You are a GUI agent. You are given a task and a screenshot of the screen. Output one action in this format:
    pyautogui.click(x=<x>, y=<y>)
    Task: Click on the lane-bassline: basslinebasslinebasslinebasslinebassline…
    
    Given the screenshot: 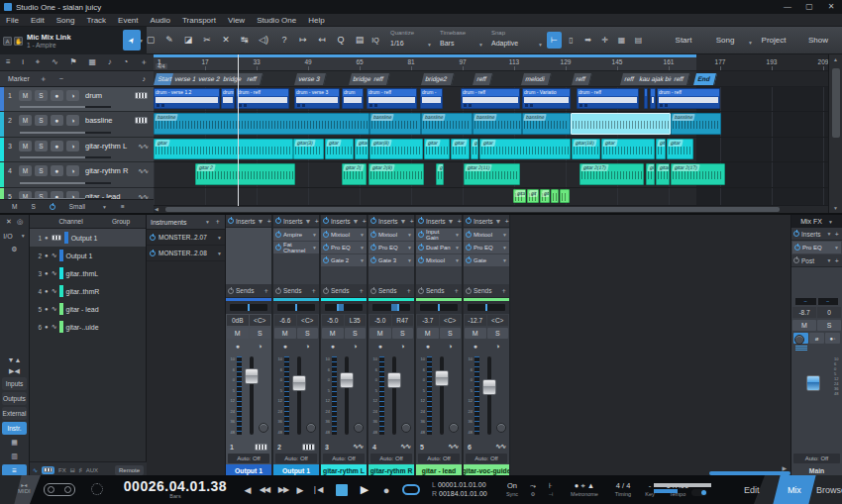 What is the action you would take?
    pyautogui.click(x=491, y=125)
    